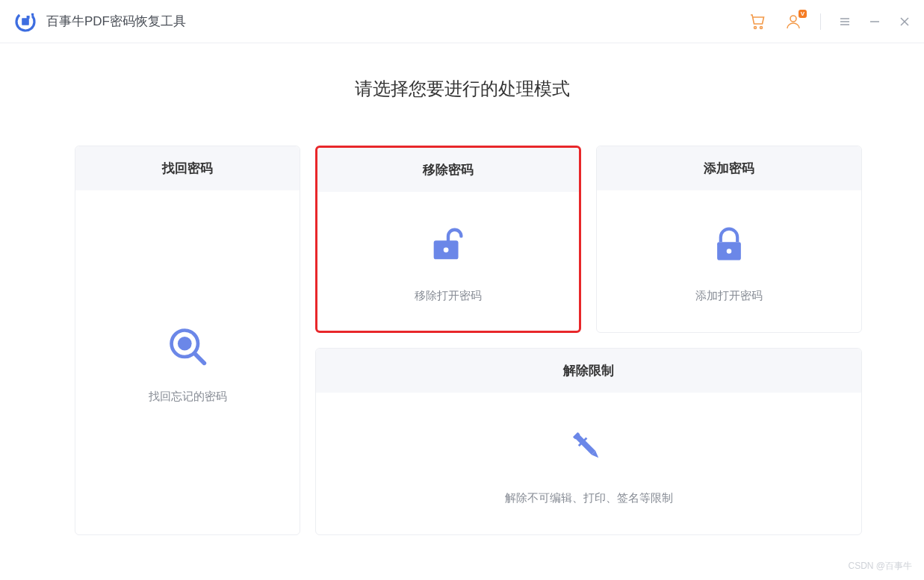 Image resolution: width=924 pixels, height=580 pixels. Describe the element at coordinates (448, 170) in the screenshot. I see `card-remove-title: 移除密码` at that location.